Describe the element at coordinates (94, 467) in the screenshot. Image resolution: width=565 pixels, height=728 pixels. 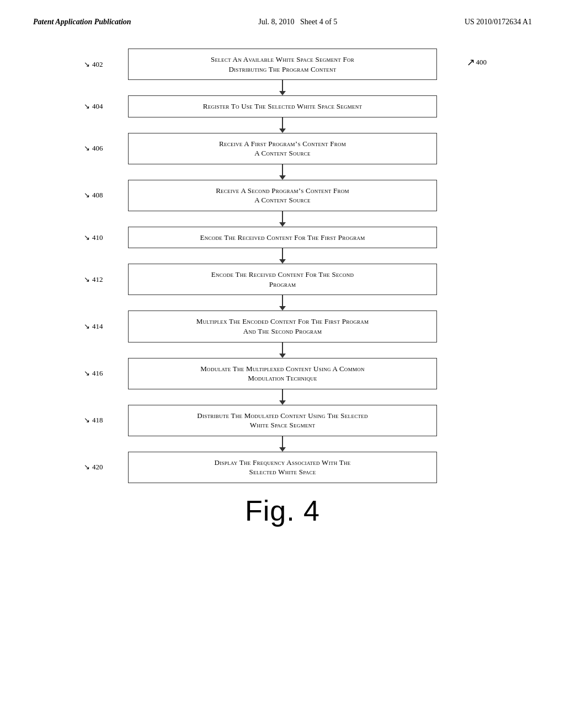
I see `step-label-420: ↘420` at that location.